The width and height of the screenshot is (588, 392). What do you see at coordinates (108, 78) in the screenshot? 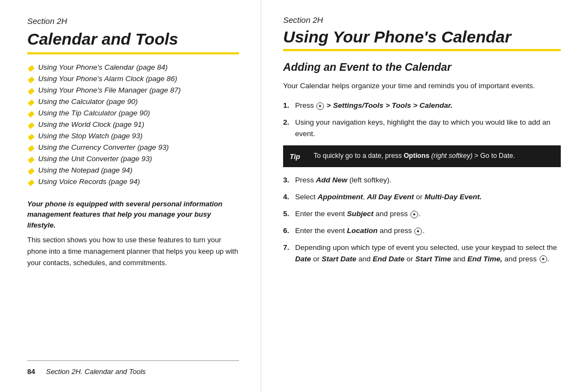
I see `toc-item-text: Using Your Phone's Alarm Clock (page 86)` at bounding box center [108, 78].